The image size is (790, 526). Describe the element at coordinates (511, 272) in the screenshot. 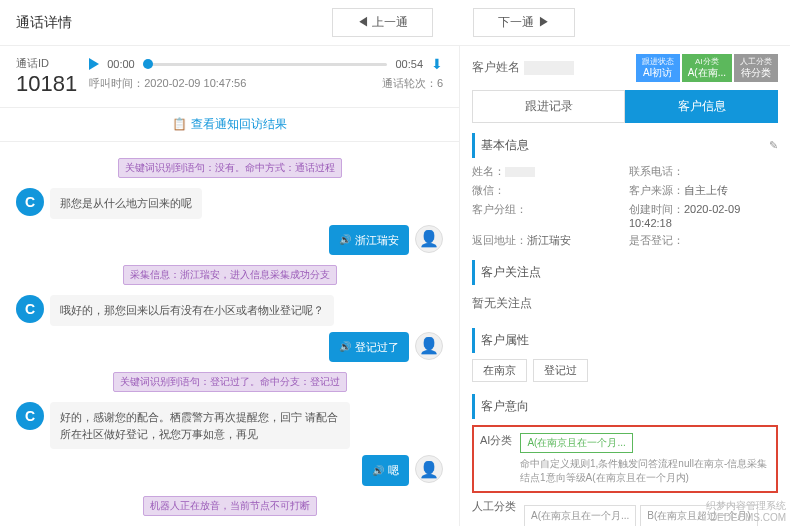

I see `section-focus-title: 客户关注点` at that location.